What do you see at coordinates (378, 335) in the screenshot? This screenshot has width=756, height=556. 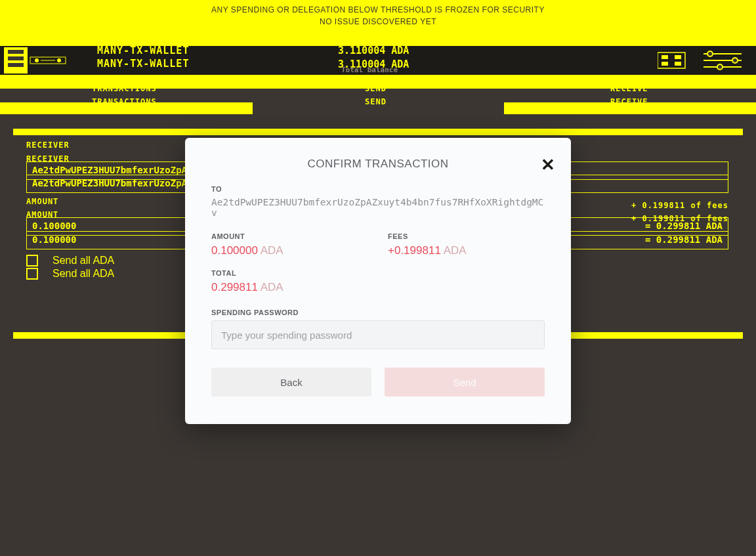 I see `spending-password-input` at bounding box center [378, 335].